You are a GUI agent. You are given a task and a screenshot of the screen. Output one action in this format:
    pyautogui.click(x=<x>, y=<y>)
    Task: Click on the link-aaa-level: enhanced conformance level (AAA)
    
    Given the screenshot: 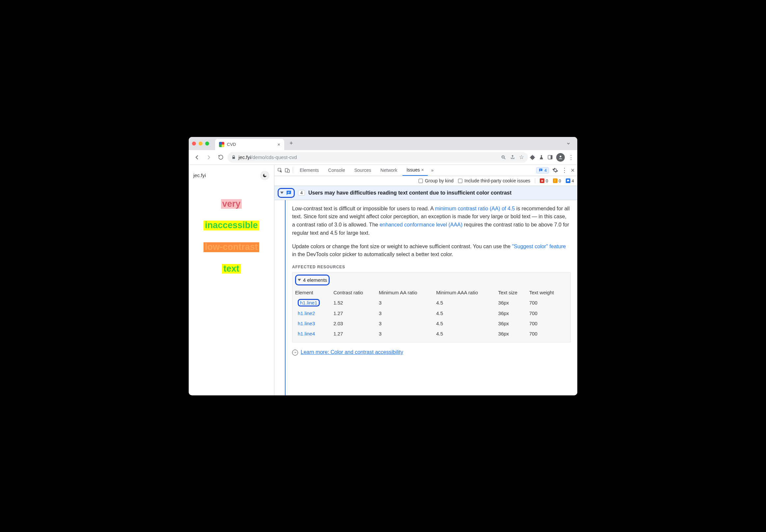 What is the action you would take?
    pyautogui.click(x=421, y=225)
    